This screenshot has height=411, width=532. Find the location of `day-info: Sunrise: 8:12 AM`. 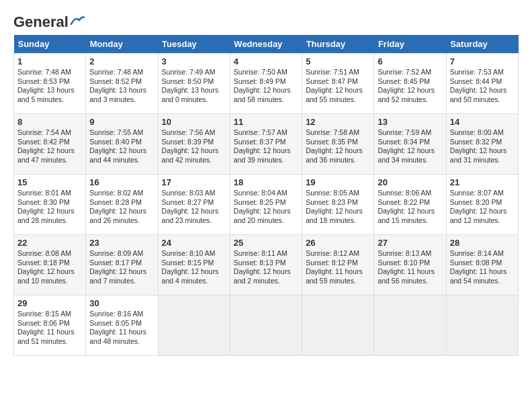

day-info: Sunrise: 8:12 AM is located at coordinates (338, 254).